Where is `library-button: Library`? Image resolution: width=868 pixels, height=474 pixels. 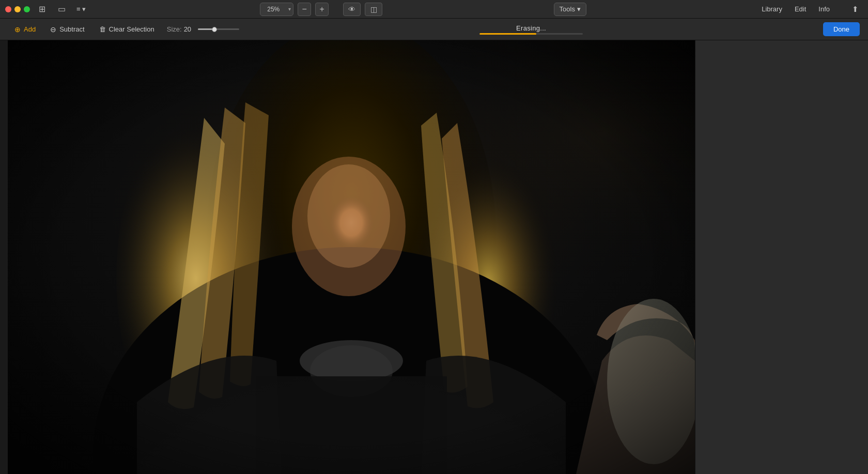 library-button: Library is located at coordinates (772, 9).